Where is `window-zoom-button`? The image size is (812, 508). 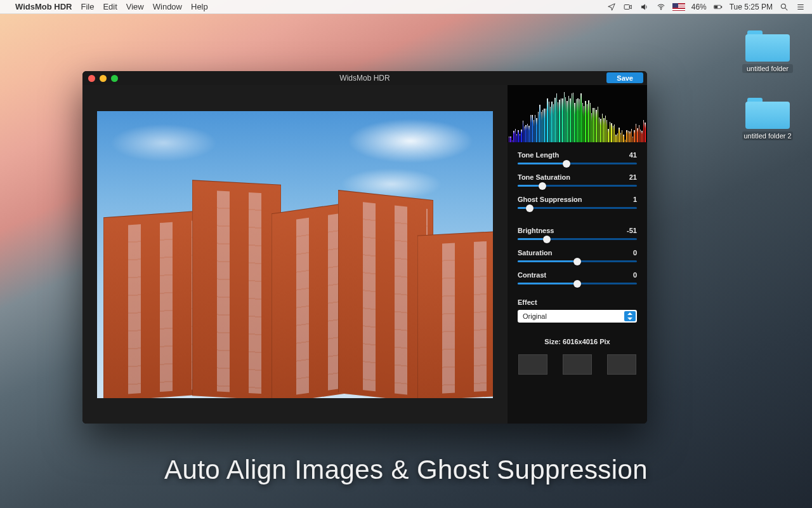
window-zoom-button is located at coordinates (114, 79).